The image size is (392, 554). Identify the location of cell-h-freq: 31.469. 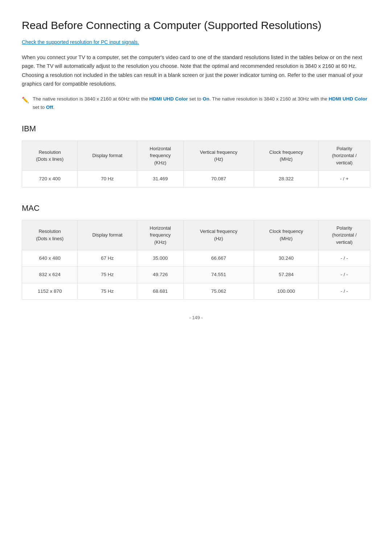
(160, 179).